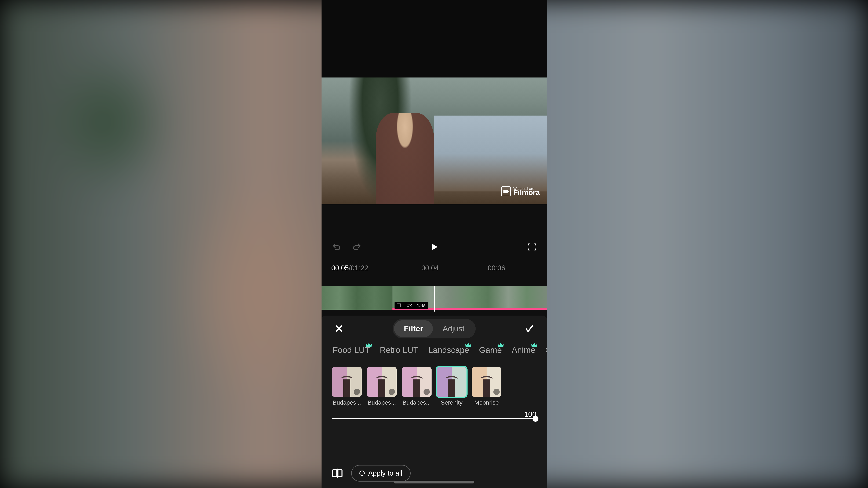 The width and height of the screenshot is (868, 488). I want to click on panel-tabs: Filter Adjust, so click(434, 329).